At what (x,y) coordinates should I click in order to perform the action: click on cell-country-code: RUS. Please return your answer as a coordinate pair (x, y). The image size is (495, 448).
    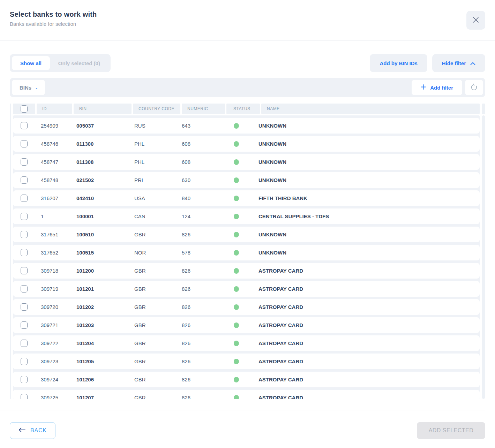
    Looking at the image, I should click on (152, 126).